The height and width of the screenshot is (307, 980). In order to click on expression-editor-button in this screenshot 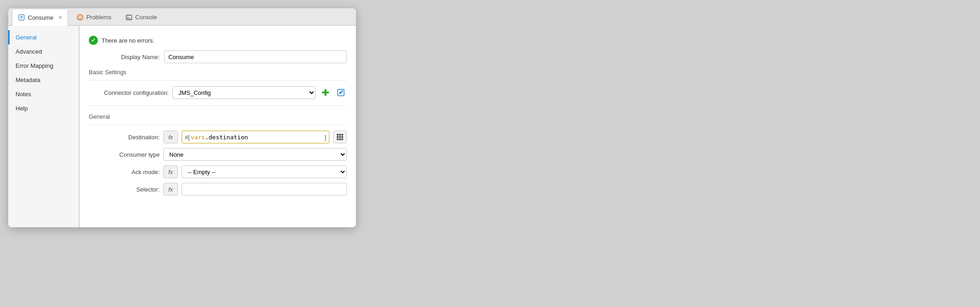, I will do `click(340, 137)`.